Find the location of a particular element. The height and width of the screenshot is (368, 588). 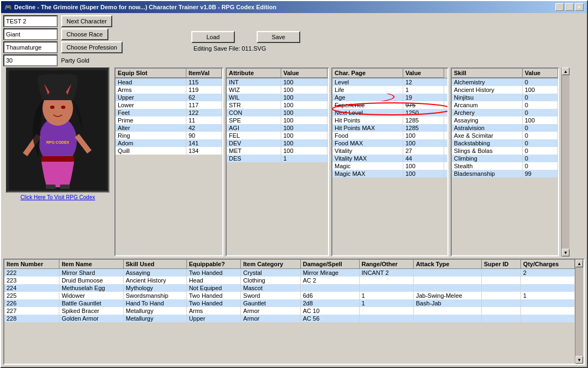

scroll-track is located at coordinates (566, 162).